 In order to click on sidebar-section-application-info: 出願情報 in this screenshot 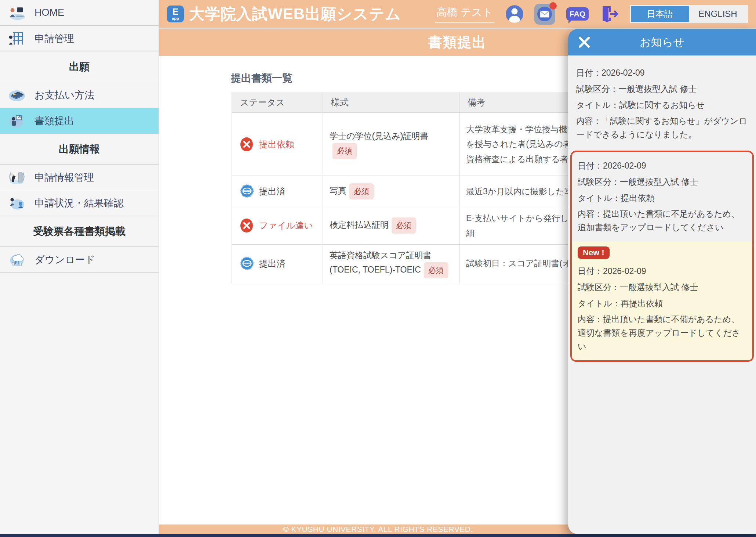, I will do `click(79, 149)`.